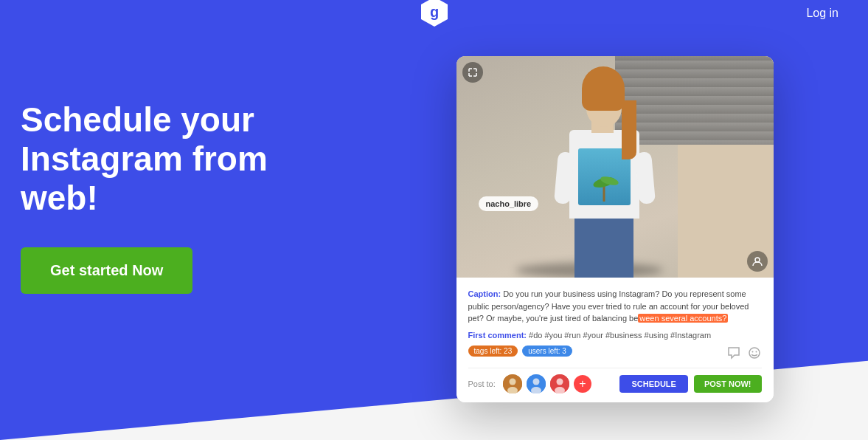 Image resolution: width=868 pixels, height=440 pixels. I want to click on first-comment-label: First comment:, so click(497, 335).